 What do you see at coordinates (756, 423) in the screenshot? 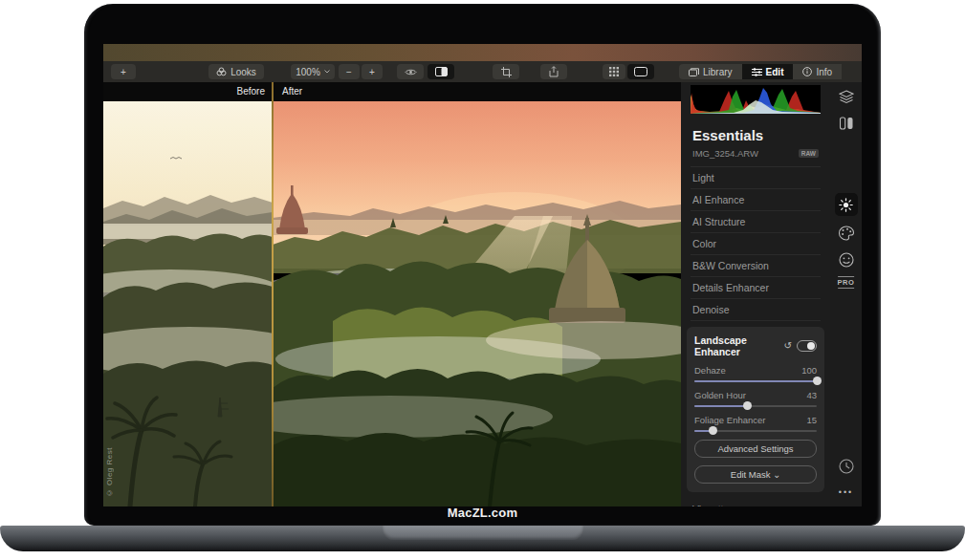
I see `slider-foliage-enhancer: Foliage Enhancer 15` at bounding box center [756, 423].